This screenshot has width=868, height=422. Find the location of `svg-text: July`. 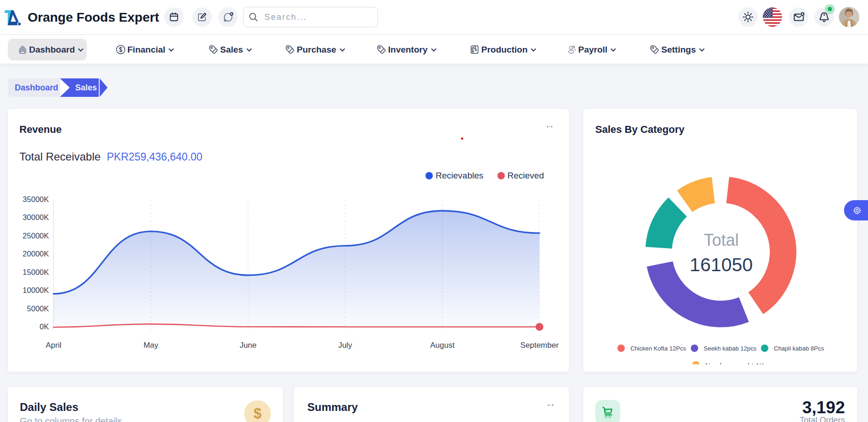

svg-text: July is located at coordinates (345, 345).